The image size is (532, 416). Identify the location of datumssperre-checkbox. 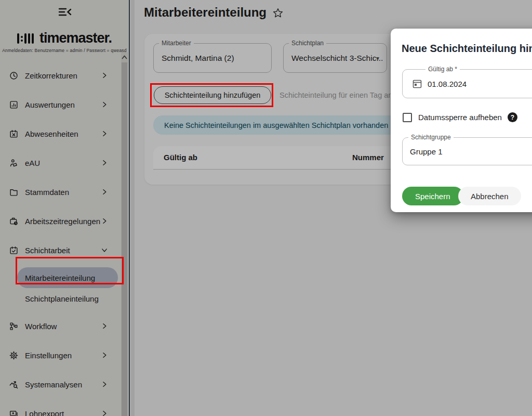
(407, 118).